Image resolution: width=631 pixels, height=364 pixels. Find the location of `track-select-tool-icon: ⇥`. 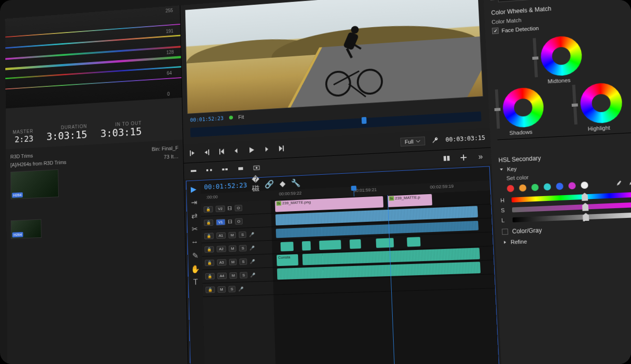

track-select-tool-icon: ⇥ is located at coordinates (194, 202).